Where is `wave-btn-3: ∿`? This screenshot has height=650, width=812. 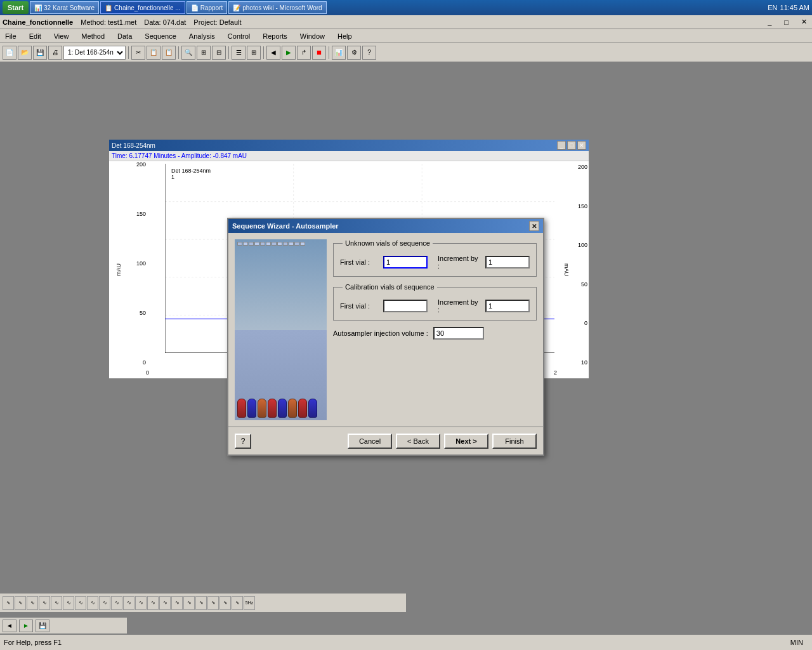 wave-btn-3: ∿ is located at coordinates (32, 603).